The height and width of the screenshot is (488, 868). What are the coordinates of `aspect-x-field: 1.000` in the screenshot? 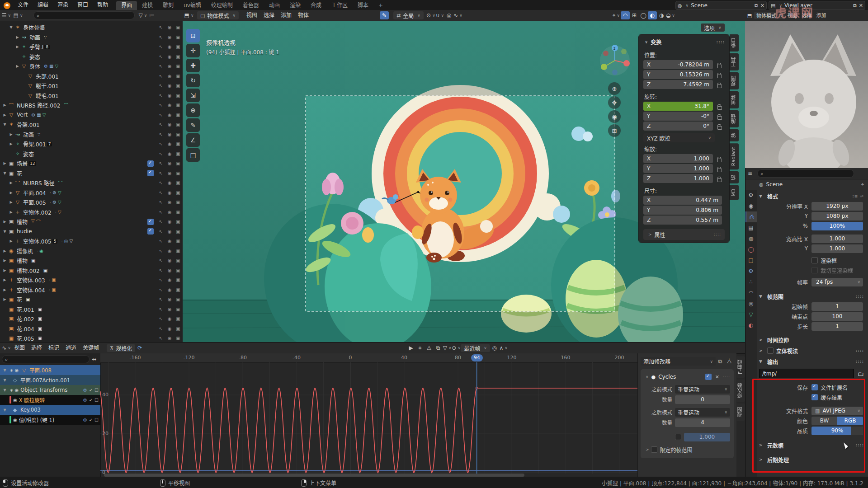 It's located at (837, 239).